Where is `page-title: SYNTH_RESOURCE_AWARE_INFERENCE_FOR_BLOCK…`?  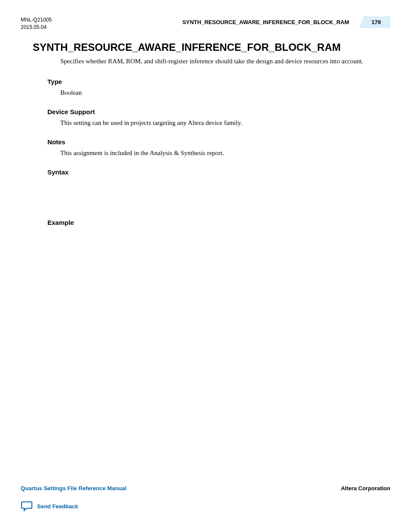 page-title: SYNTH_RESOURCE_AWARE_INFERENCE_FOR_BLOCK… is located at coordinates (200, 47).